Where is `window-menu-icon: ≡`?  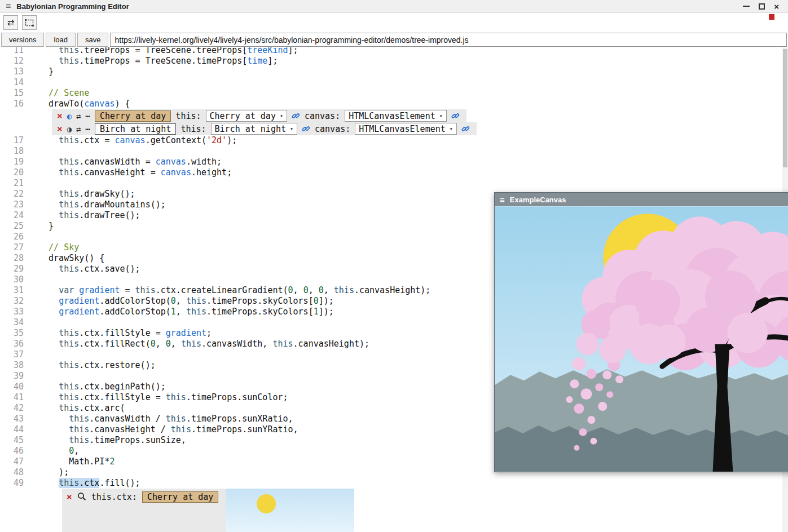 window-menu-icon: ≡ is located at coordinates (502, 200).